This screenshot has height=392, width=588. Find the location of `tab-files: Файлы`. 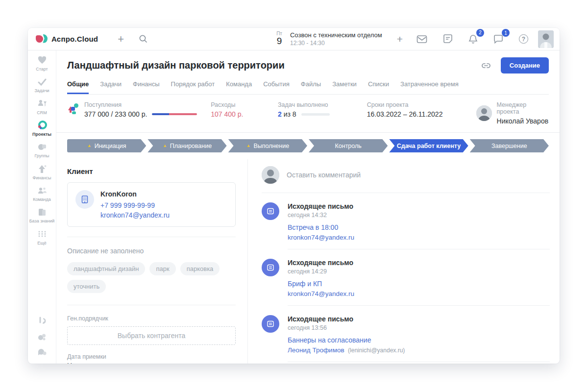

tab-files: Файлы is located at coordinates (311, 87).